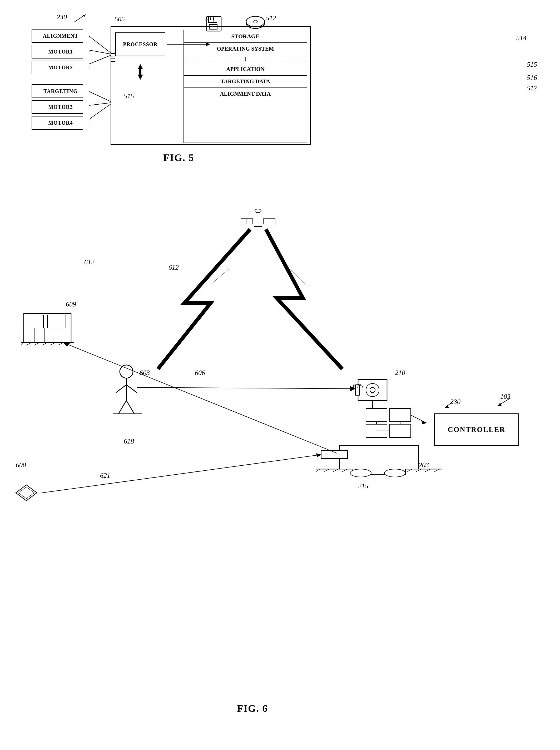 The image size is (560, 750). What do you see at coordinates (60, 107) in the screenshot?
I see `left-badges-group2: TARGETING MOTOR3 MOTOR4` at bounding box center [60, 107].